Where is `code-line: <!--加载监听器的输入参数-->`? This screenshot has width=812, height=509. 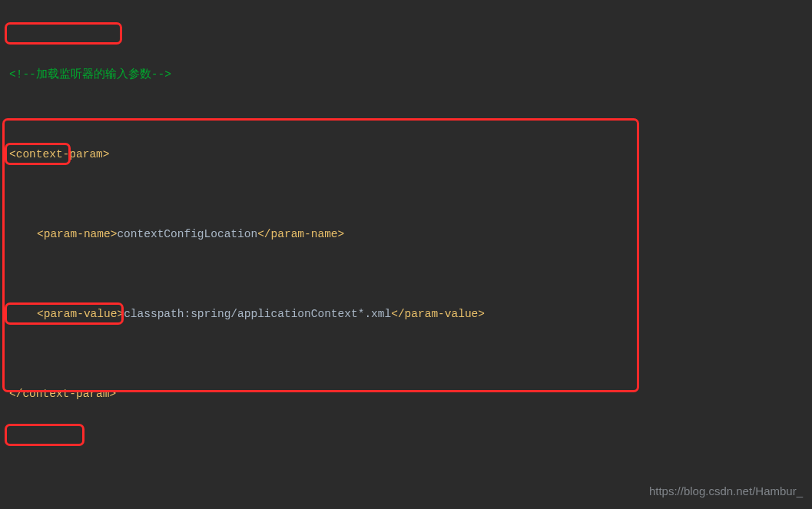 code-line: <!--加载监听器的输入参数--> is located at coordinates (410, 74).